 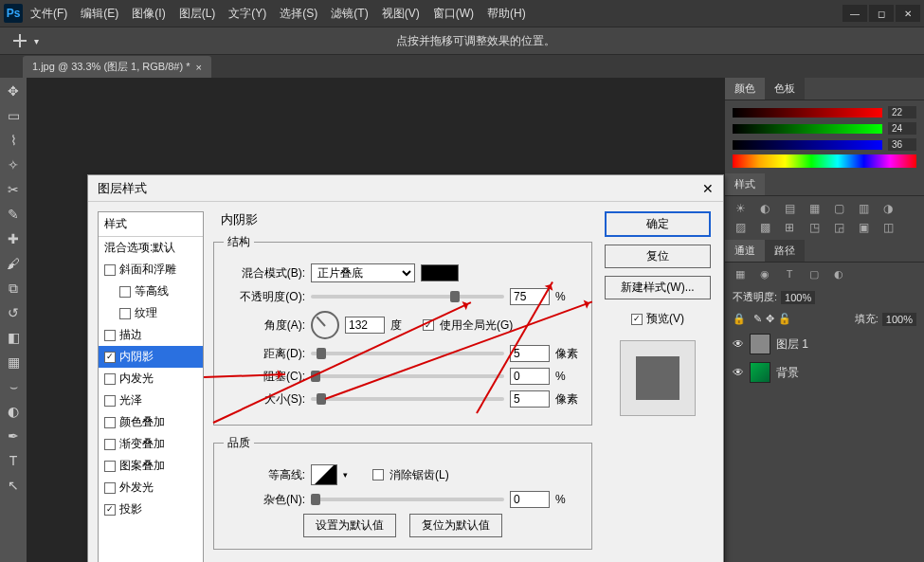 I want to click on adj-icon: ▦, so click(x=814, y=208).